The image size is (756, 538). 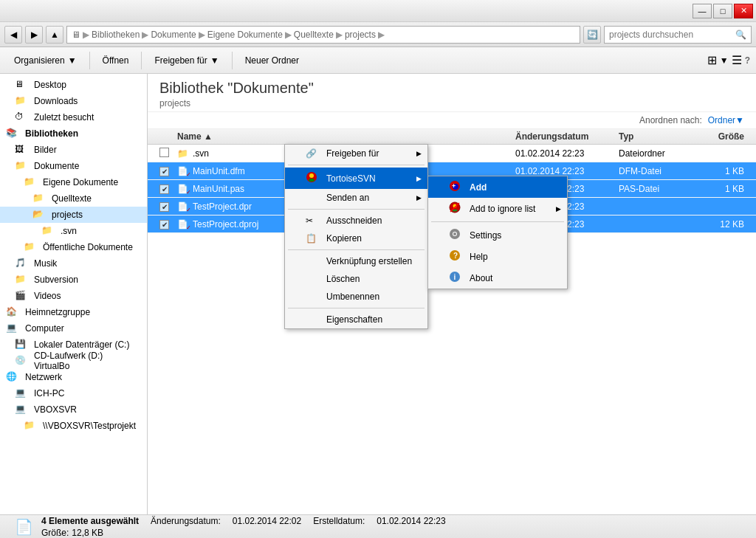 What do you see at coordinates (567, 137) in the screenshot?
I see `header-date: Änderungsdatum` at bounding box center [567, 137].